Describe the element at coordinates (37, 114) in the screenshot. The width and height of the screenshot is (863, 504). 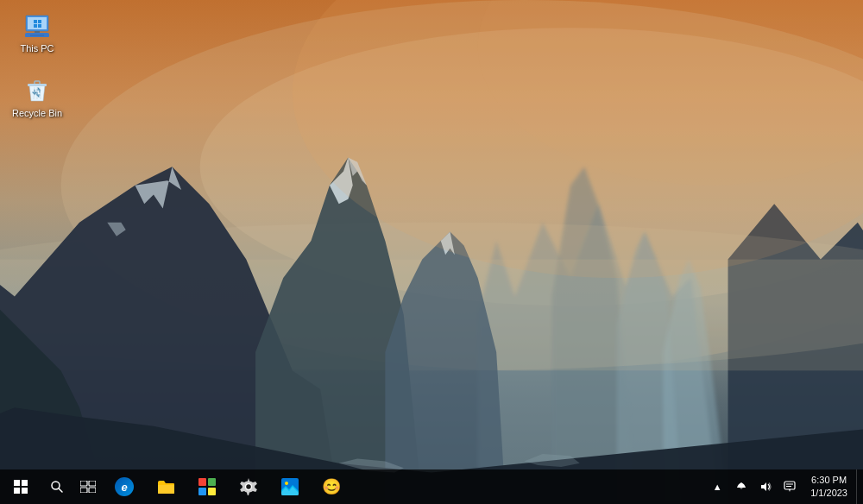
I see `recycle-bin-label: Recycle Bin` at that location.